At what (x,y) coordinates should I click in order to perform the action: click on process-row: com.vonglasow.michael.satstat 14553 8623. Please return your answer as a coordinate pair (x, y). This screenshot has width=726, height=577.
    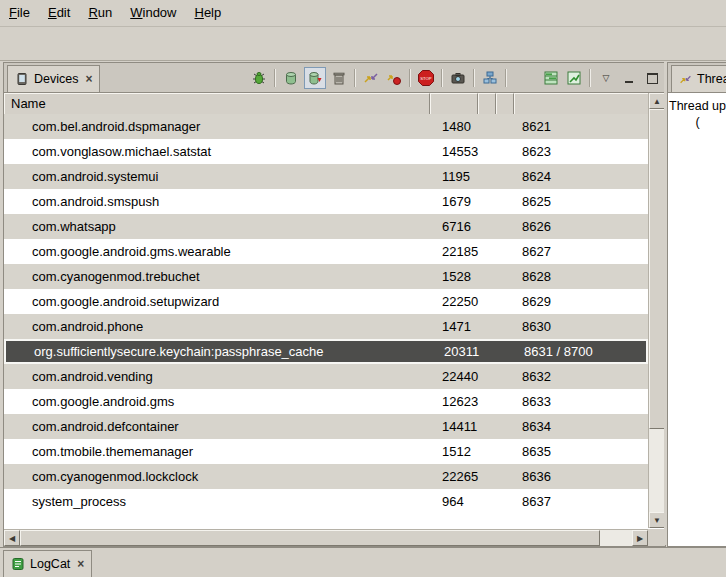
    Looking at the image, I should click on (326, 152).